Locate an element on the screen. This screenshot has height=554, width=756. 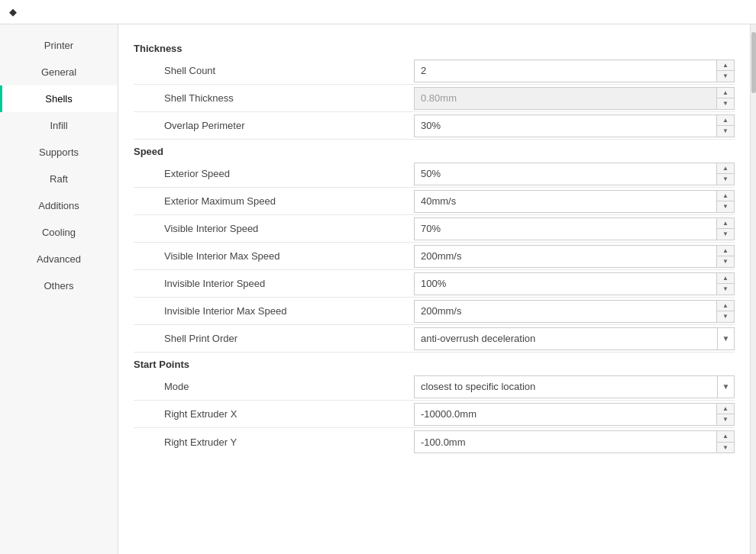
sidebar-item-general: General is located at coordinates (59, 72).